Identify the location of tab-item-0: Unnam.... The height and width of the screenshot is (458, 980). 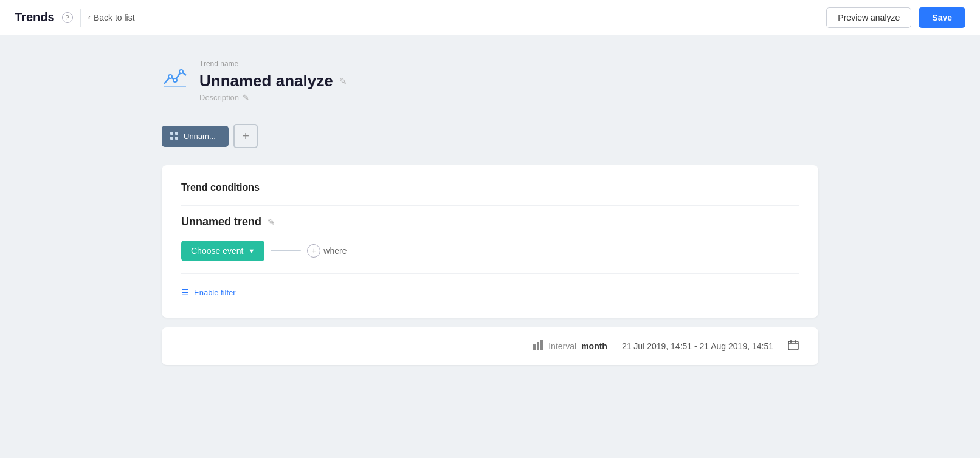
(195, 136).